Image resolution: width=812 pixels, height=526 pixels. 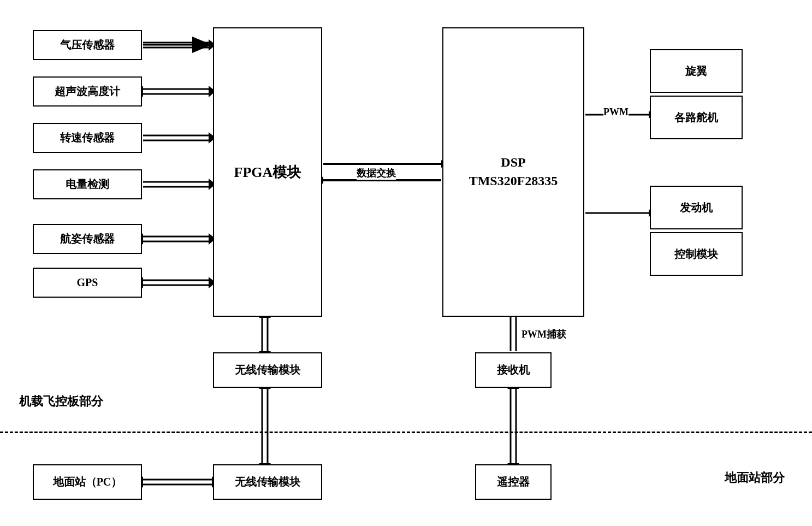 I want to click on data-exchange-label: 数据交换, so click(x=376, y=173).